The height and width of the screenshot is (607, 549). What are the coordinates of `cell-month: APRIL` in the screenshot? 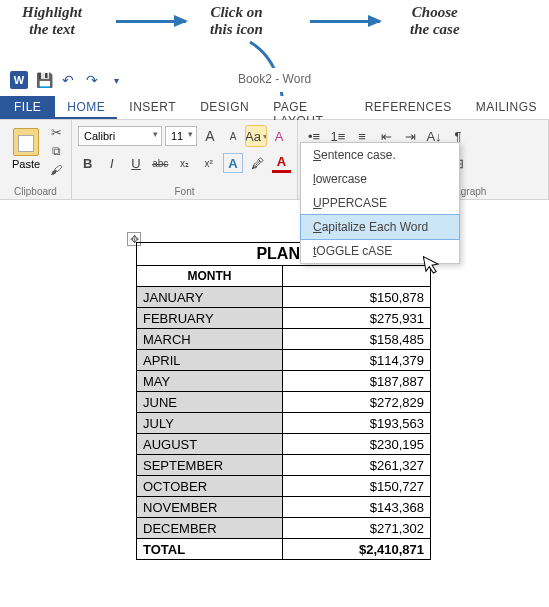 It's located at (210, 360).